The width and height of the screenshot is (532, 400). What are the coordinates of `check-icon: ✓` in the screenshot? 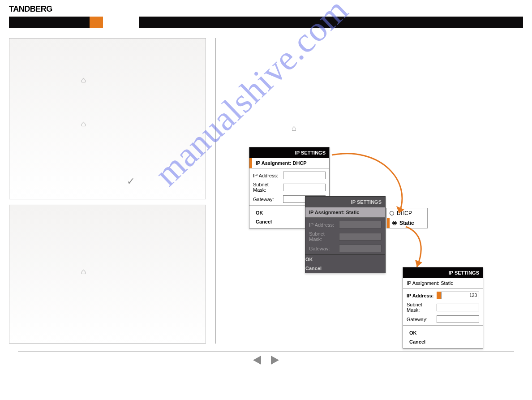 It's located at (131, 181).